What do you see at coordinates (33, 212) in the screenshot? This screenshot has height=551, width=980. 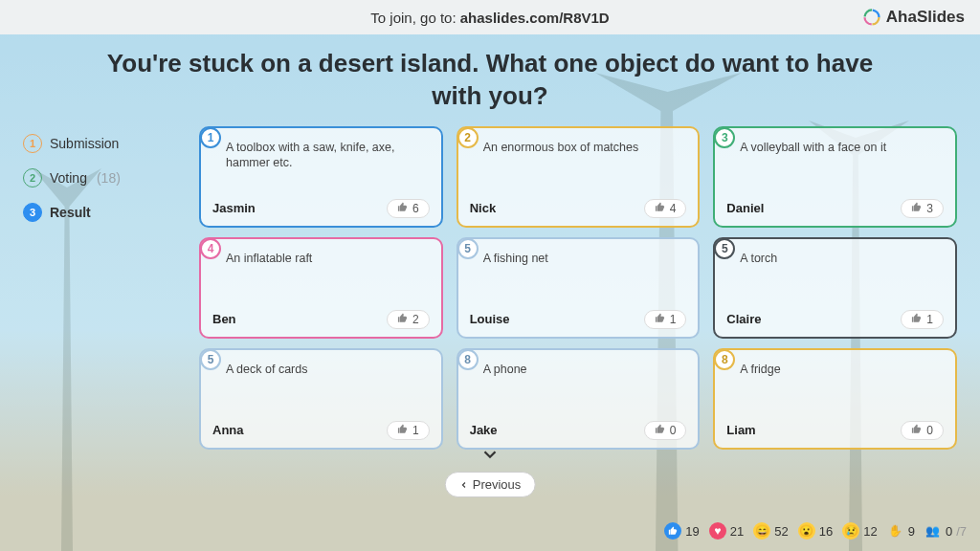 I see `step-badge: 3` at bounding box center [33, 212].